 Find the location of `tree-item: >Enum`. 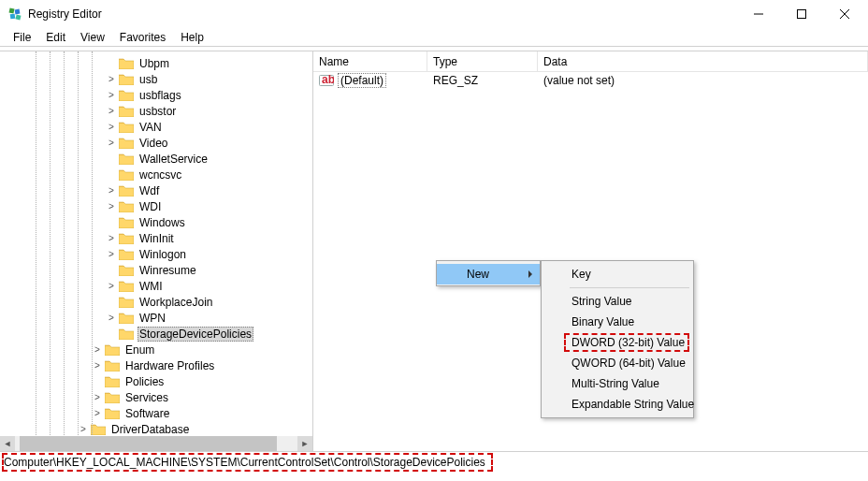

tree-item: >Enum is located at coordinates (156, 350).